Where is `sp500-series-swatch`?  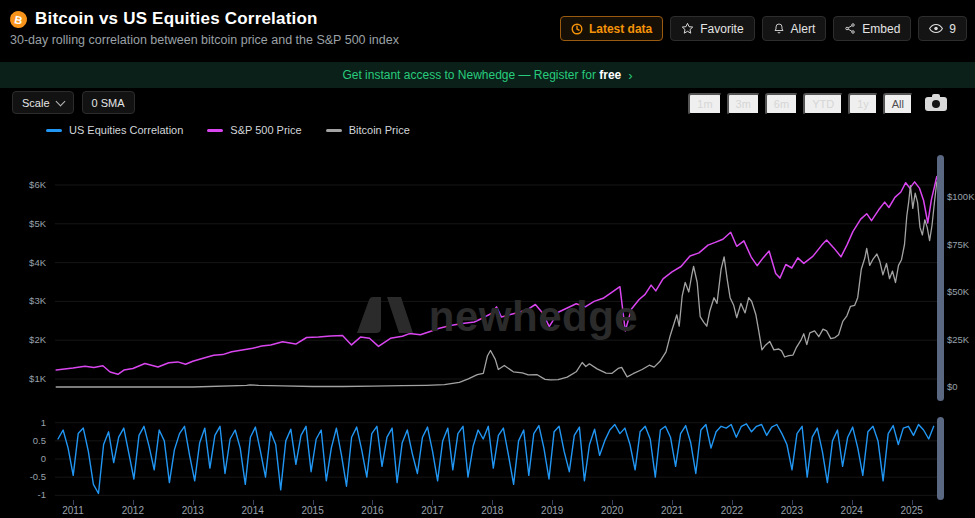 sp500-series-swatch is located at coordinates (215, 130).